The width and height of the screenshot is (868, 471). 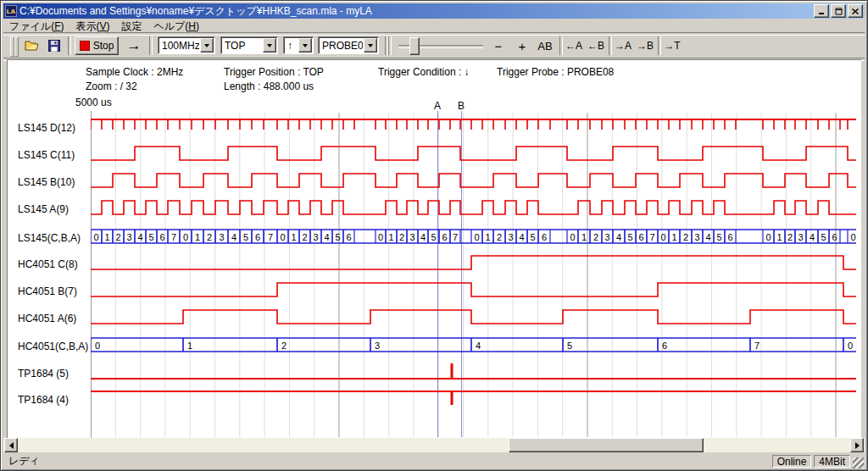 I want to click on zoom-out-button: −, so click(x=498, y=46).